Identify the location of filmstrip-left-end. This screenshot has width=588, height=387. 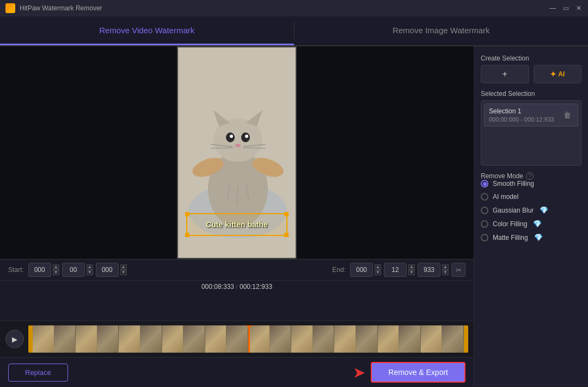
(30, 339).